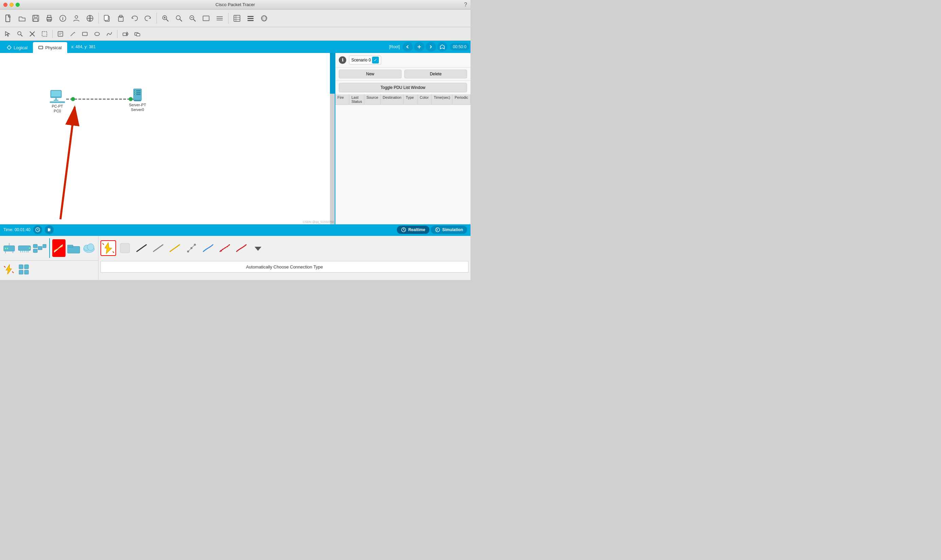  What do you see at coordinates (425, 100) in the screenshot?
I see `col-color: Color` at bounding box center [425, 100].